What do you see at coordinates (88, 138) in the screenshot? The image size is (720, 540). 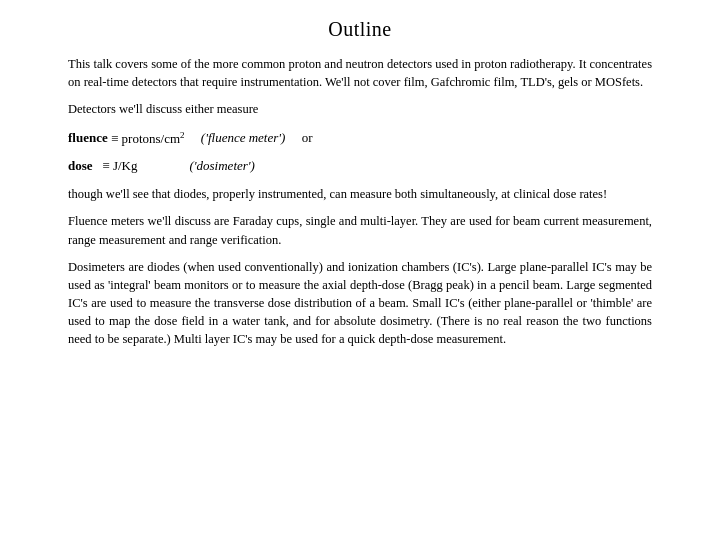 I see `fluence-label: fluence` at bounding box center [88, 138].